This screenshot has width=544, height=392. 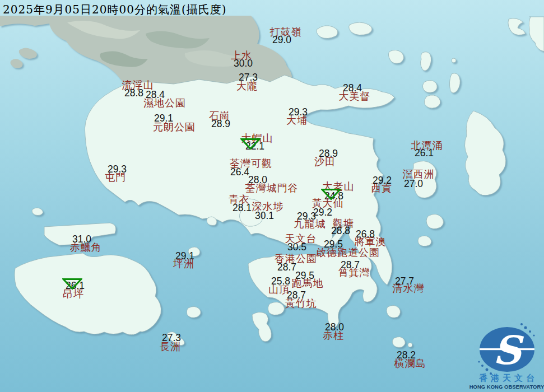 What do you see at coordinates (297, 248) in the screenshot?
I see `station-temperature: 30.5` at bounding box center [297, 248].